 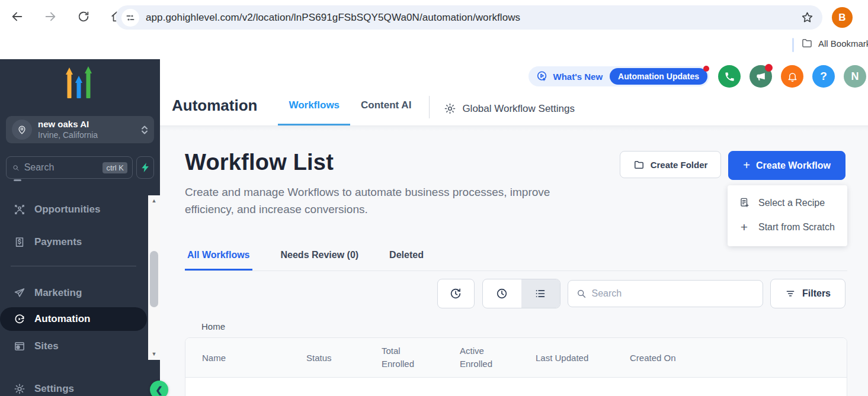 What do you see at coordinates (74, 242) in the screenshot?
I see `sidebar-item-payments: Payments` at bounding box center [74, 242].